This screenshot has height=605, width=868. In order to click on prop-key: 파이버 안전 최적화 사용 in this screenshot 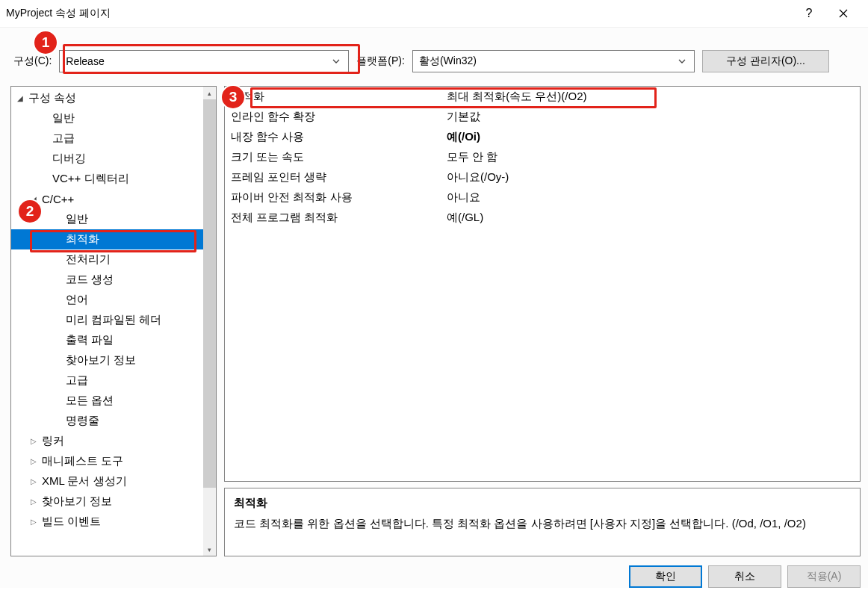, I will do `click(335, 197)`.